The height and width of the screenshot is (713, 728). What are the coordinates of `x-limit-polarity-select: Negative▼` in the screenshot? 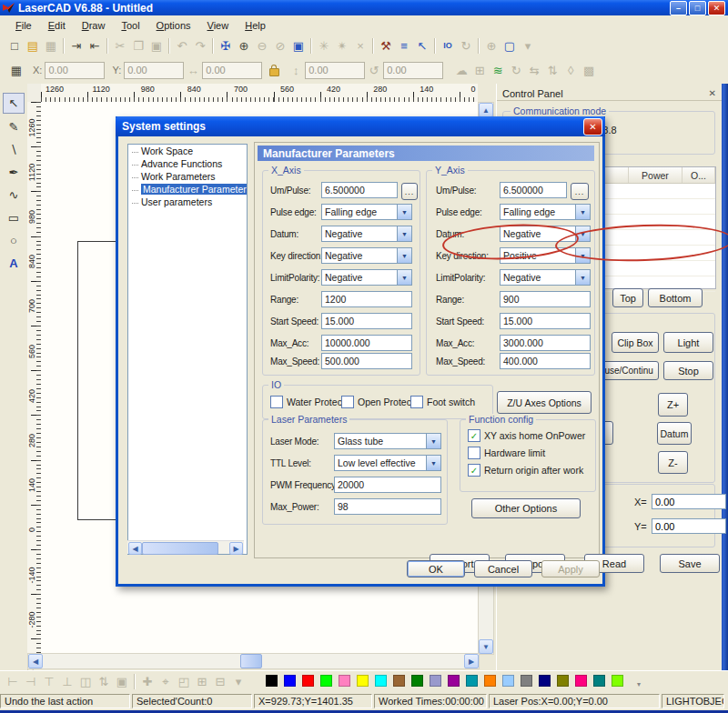 It's located at (367, 277).